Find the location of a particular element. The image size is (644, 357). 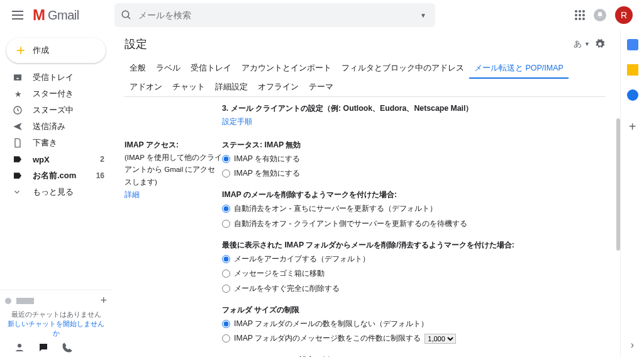

sidebar-item-7: もっと見る is located at coordinates (56, 192).